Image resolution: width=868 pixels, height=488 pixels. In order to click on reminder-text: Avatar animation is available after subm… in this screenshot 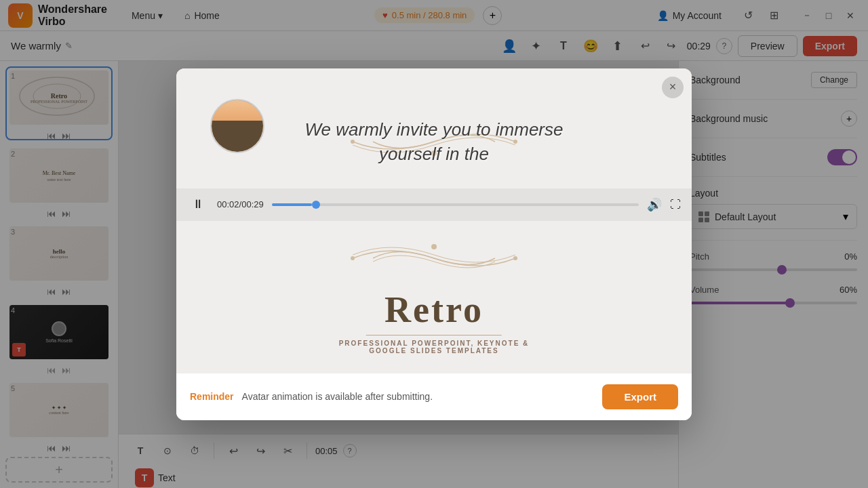, I will do `click(418, 396)`.